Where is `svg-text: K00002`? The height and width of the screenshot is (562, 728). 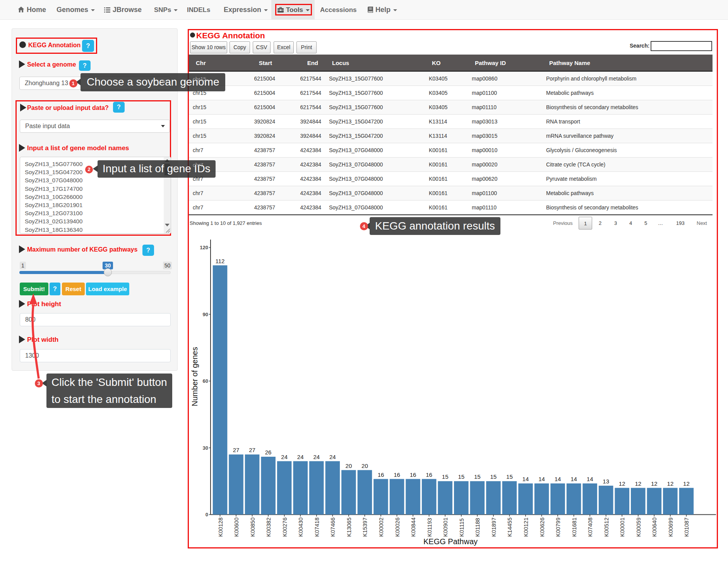
svg-text: K00002 is located at coordinates (381, 527).